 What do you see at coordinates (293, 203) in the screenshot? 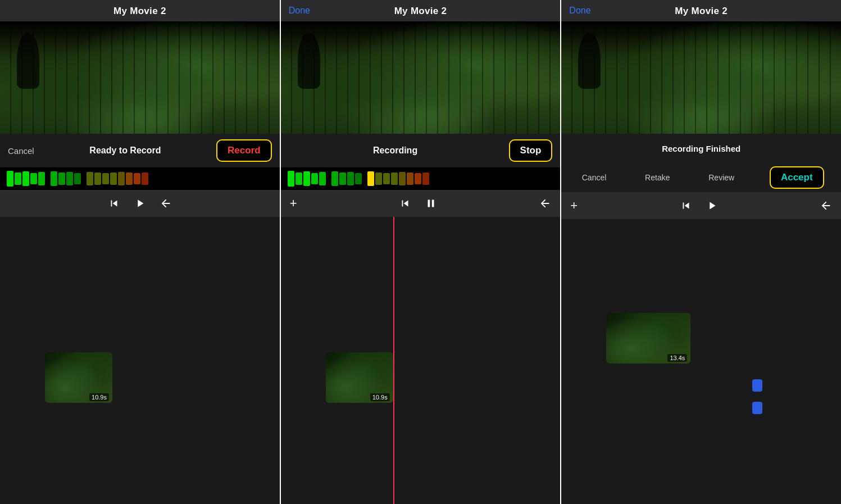
I see `panel2-plus-button: +` at bounding box center [293, 203].